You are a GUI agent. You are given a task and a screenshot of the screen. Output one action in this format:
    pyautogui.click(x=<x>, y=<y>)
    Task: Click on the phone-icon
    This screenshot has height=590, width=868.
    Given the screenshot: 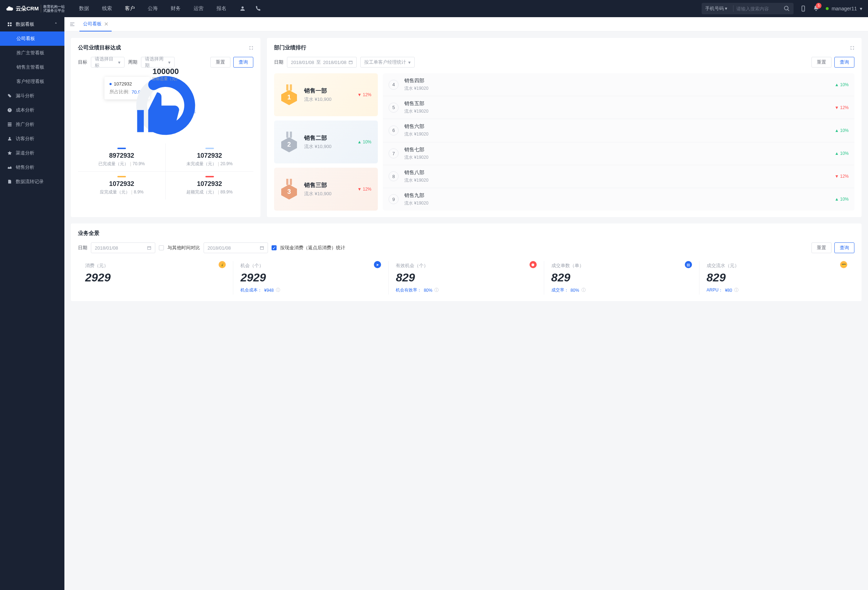 What is the action you would take?
    pyautogui.click(x=258, y=9)
    